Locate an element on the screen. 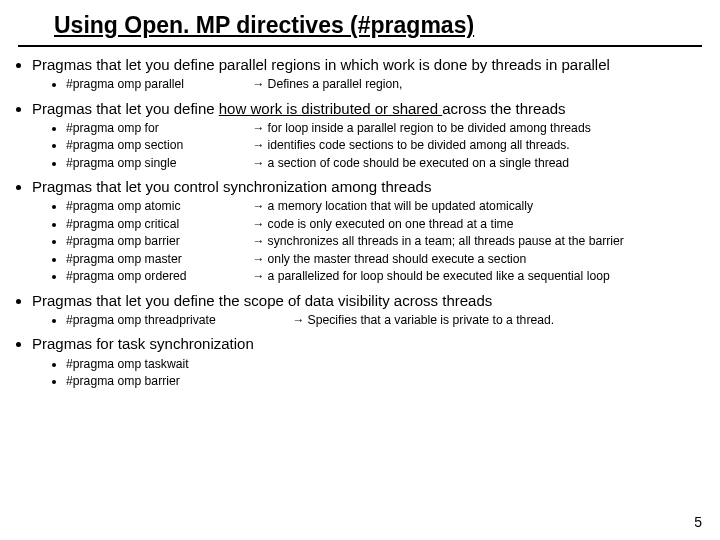  pragma-list: #pragma omp forfor loop inside a paralle… is located at coordinates (367, 146).